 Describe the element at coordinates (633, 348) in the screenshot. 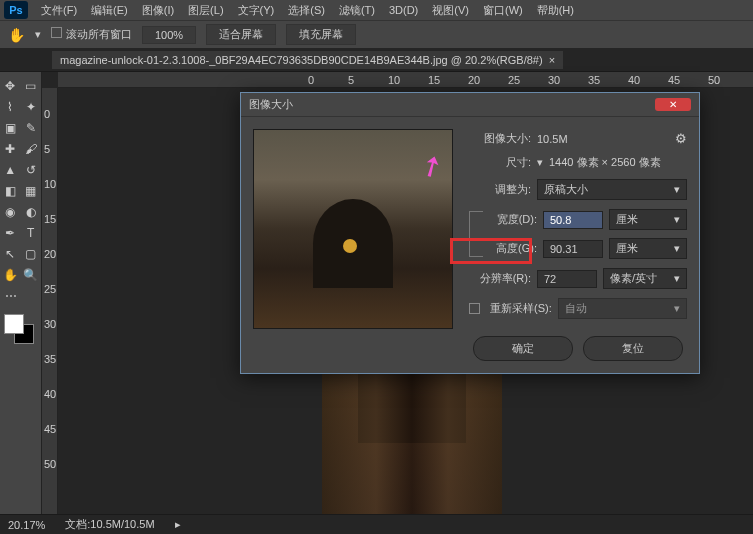

I see `reset-button: 复位` at that location.